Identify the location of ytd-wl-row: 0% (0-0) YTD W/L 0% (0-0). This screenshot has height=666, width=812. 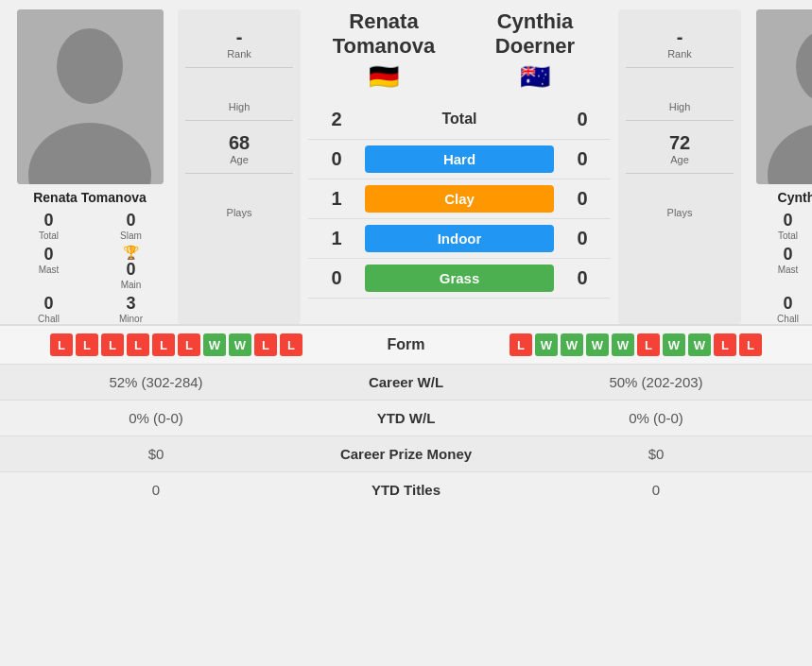
(406, 418).